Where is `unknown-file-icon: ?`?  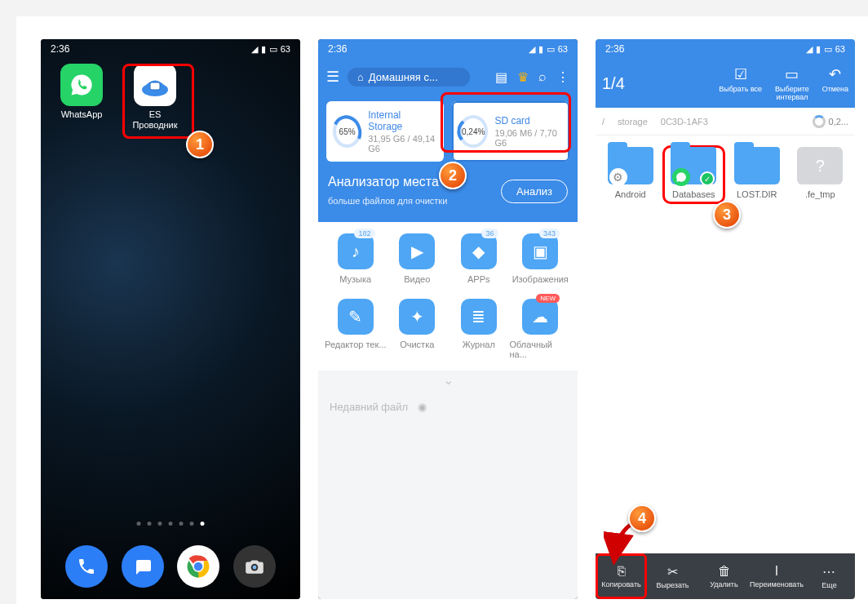 unknown-file-icon: ? is located at coordinates (820, 166).